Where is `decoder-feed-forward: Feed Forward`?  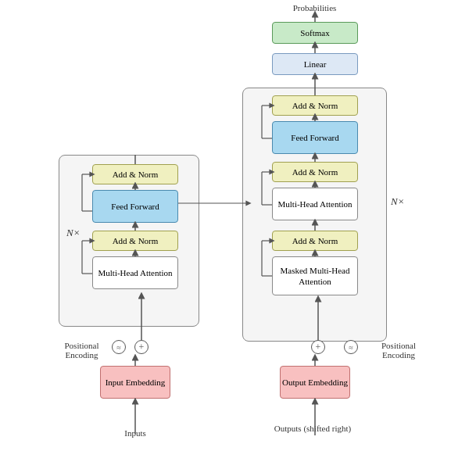 decoder-feed-forward: Feed Forward is located at coordinates (315, 138).